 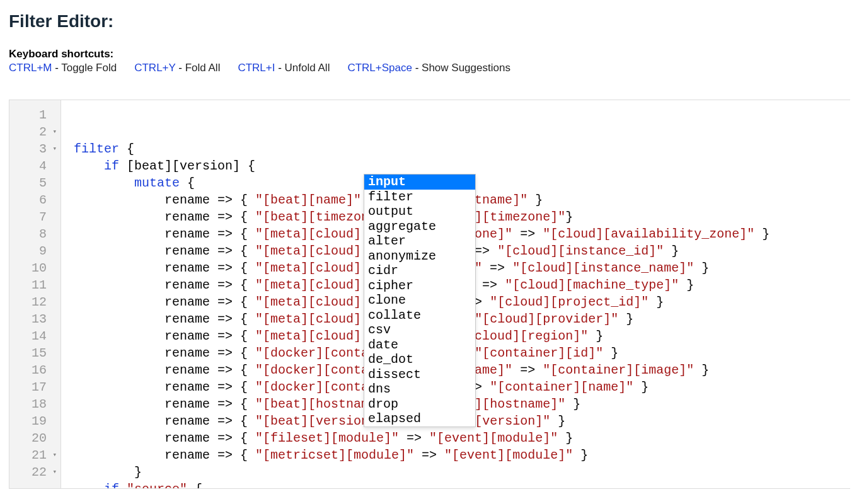 I want to click on autocomplete-item: input, so click(x=420, y=182).